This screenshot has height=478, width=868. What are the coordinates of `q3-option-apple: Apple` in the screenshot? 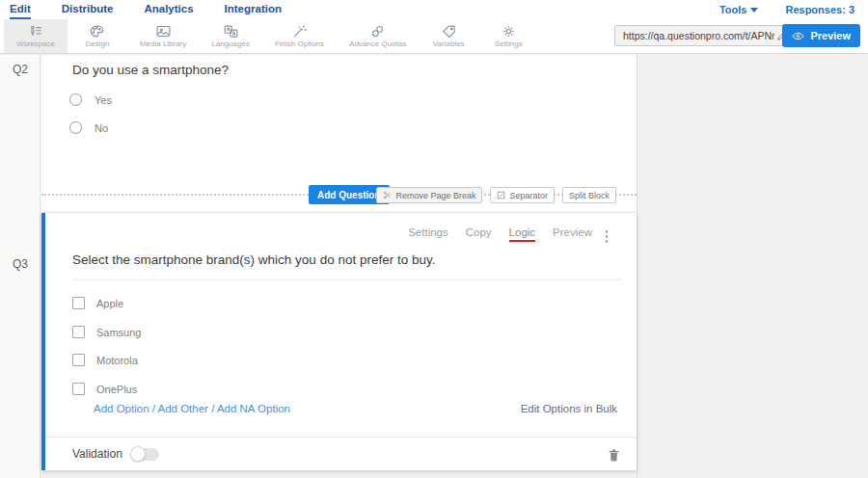 It's located at (98, 303).